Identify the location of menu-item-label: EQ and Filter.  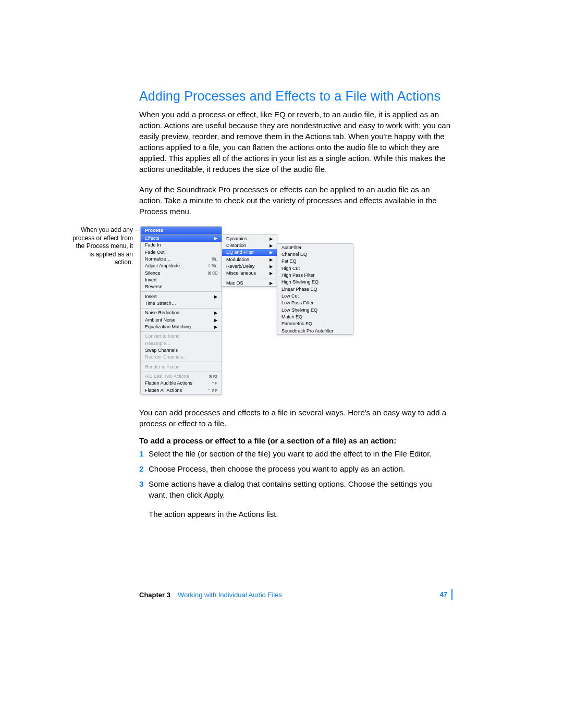
(240, 252).